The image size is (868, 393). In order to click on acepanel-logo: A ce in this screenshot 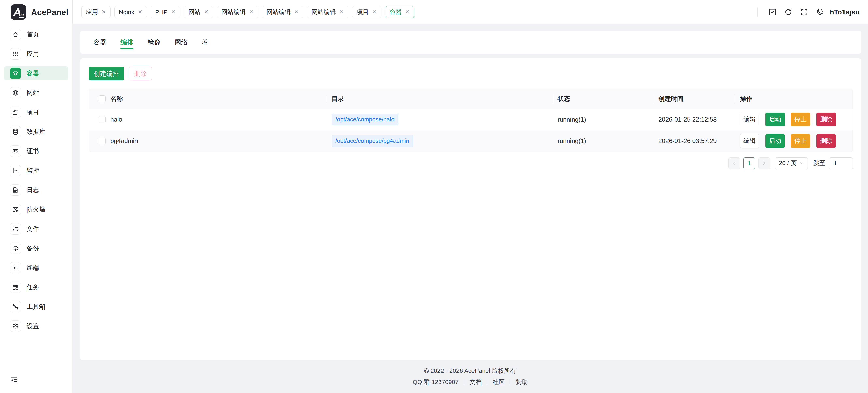, I will do `click(18, 12)`.